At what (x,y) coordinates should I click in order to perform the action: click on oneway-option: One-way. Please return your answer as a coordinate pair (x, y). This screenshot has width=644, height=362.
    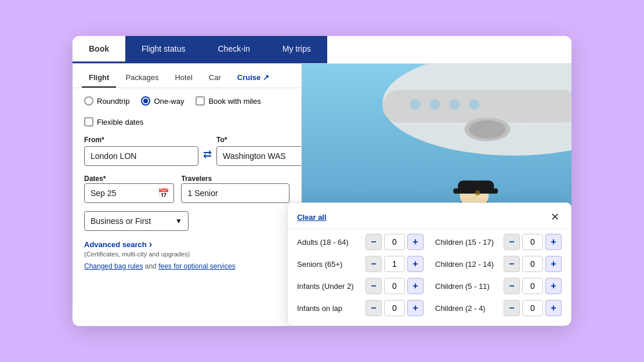
    Looking at the image, I should click on (162, 101).